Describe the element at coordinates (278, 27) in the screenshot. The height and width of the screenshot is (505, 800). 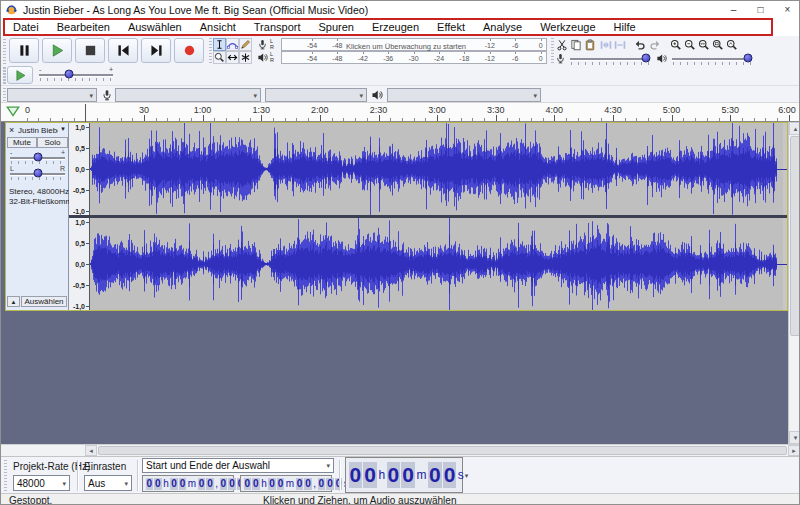
I see `menu-item-transport: Transport` at that location.